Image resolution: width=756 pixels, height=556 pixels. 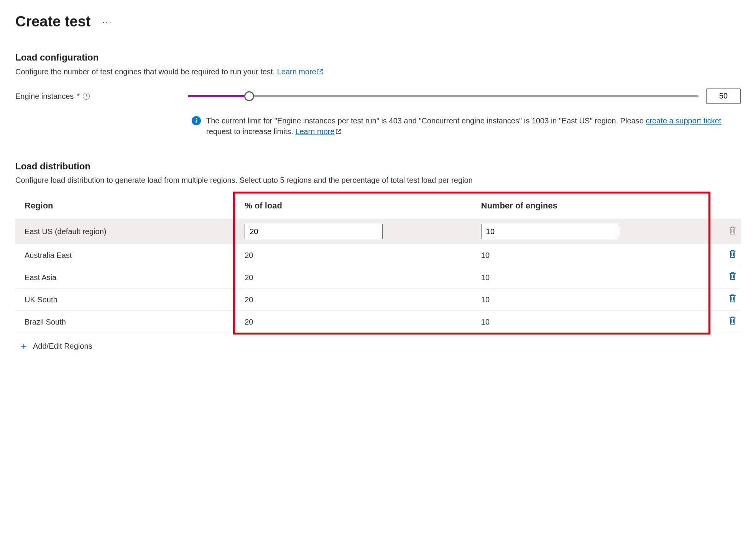 What do you see at coordinates (318, 131) in the screenshot?
I see `learn-more-limits-link: Learn more` at bounding box center [318, 131].